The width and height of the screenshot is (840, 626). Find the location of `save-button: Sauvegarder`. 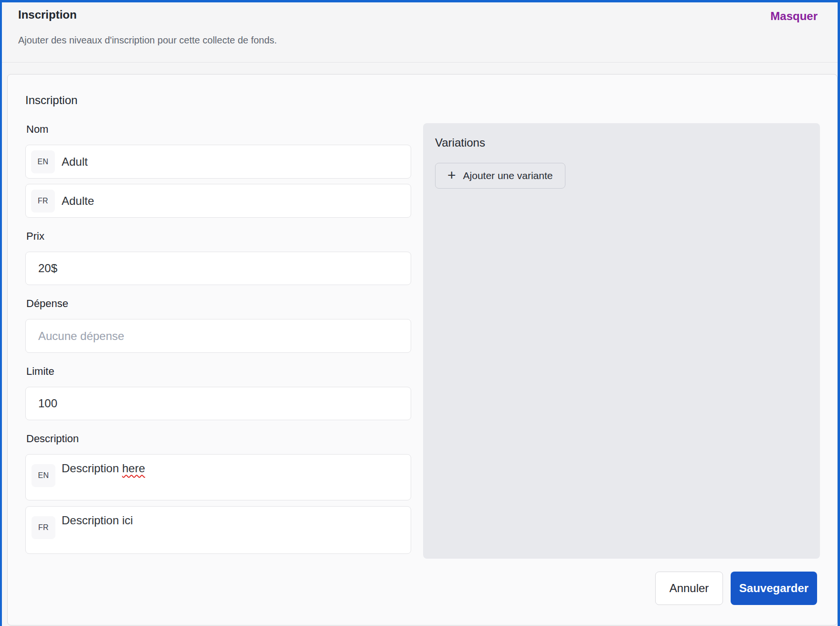

save-button: Sauvegarder is located at coordinates (774, 588).